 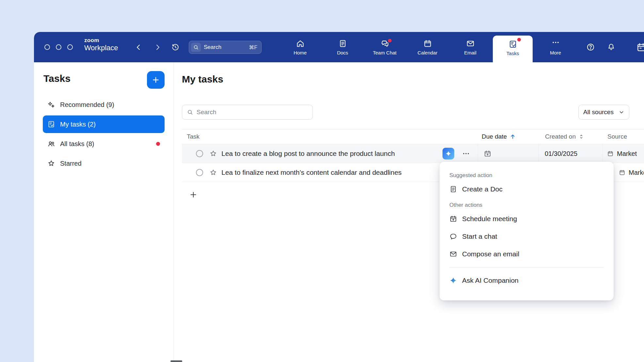 I want to click on nav-item-team-chat: Team Chat, so click(x=385, y=47).